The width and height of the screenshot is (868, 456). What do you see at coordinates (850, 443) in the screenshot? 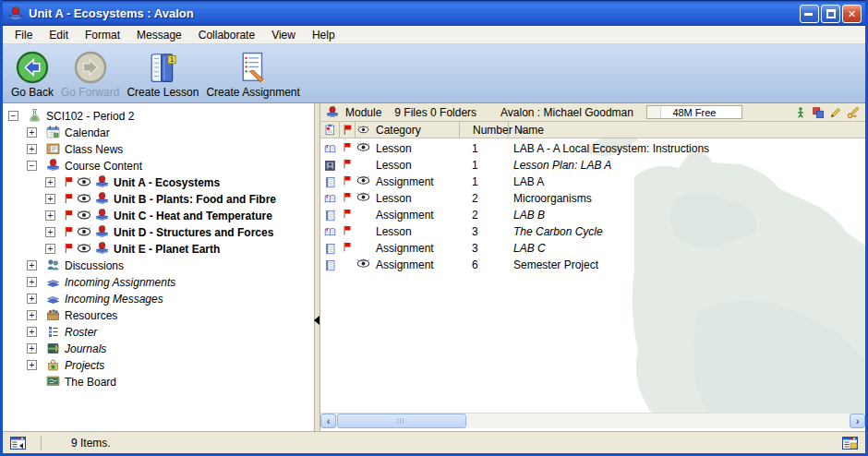
I see `split-view-icon` at bounding box center [850, 443].